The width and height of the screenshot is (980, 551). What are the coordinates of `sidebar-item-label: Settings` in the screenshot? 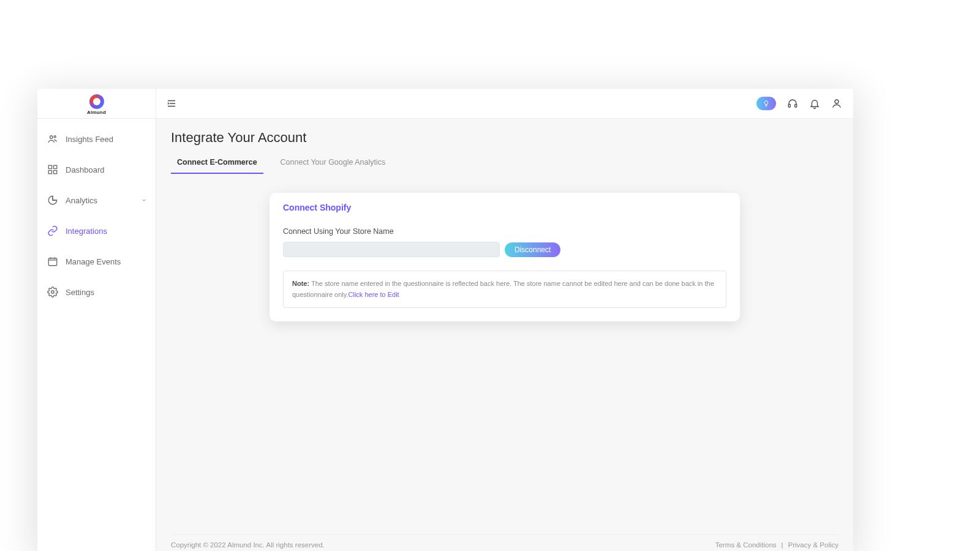 It's located at (80, 293).